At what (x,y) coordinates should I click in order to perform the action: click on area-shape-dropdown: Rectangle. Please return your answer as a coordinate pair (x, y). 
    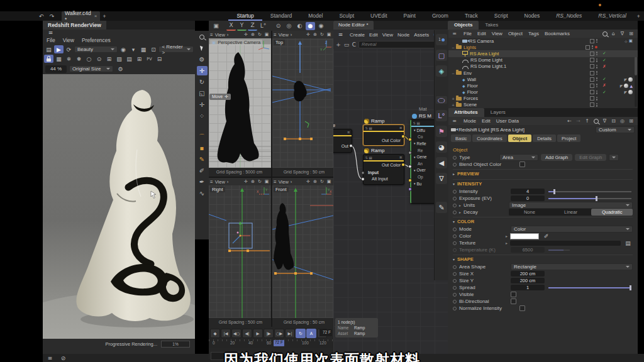
    Looking at the image, I should click on (572, 266).